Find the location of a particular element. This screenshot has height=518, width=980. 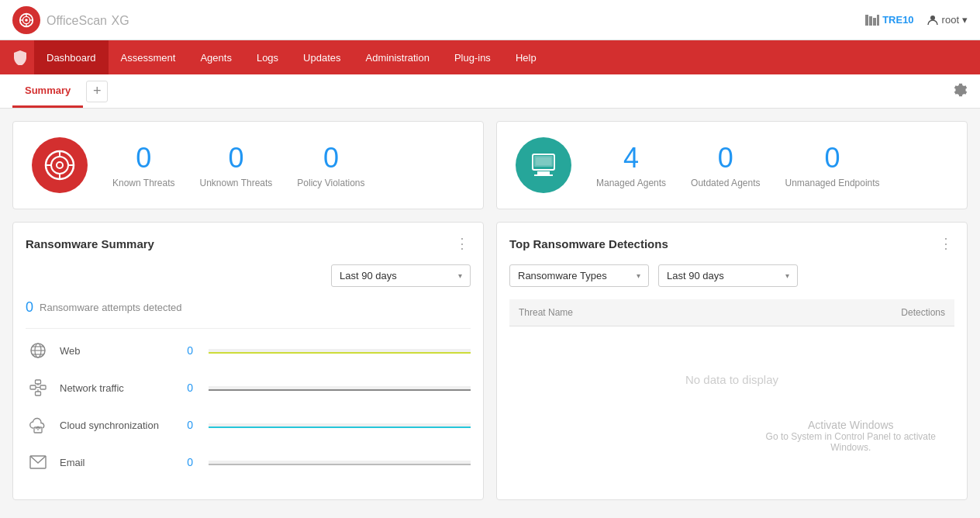

email-value: 0 is located at coordinates (185, 462).